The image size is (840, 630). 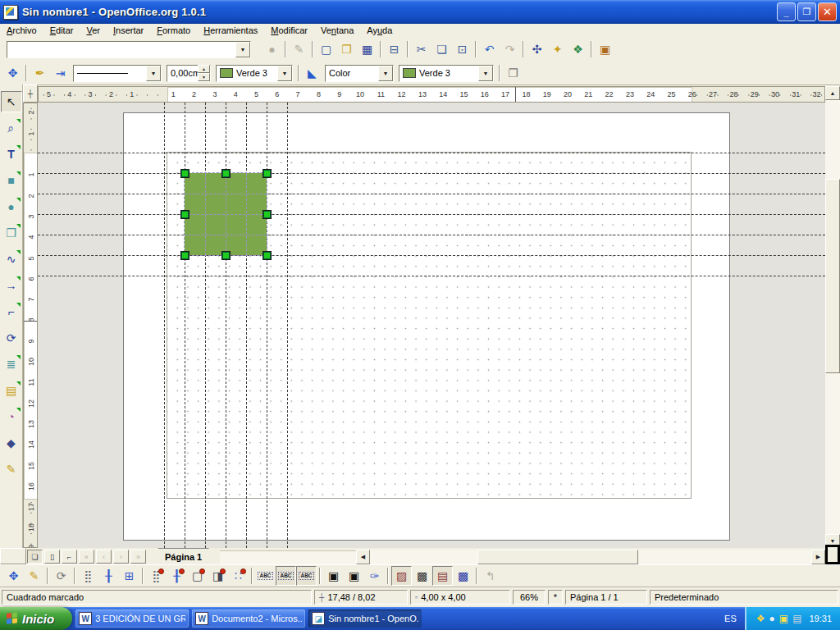 What do you see at coordinates (129, 49) in the screenshot?
I see `url-combobox: ▼` at bounding box center [129, 49].